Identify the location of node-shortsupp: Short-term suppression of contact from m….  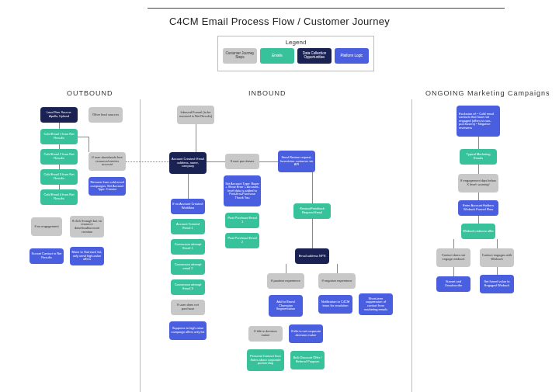
(376, 304).